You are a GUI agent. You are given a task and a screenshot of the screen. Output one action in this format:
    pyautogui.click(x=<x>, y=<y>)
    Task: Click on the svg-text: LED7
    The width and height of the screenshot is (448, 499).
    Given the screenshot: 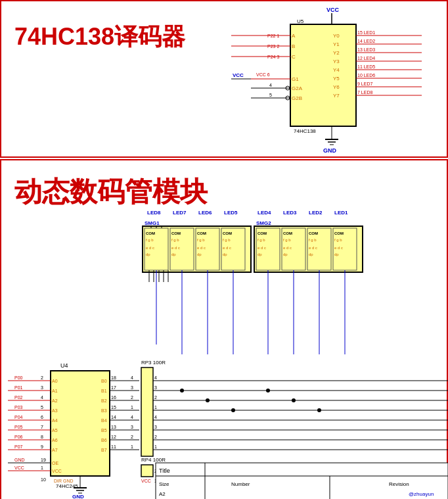 What is the action you would take?
    pyautogui.click(x=180, y=213)
    